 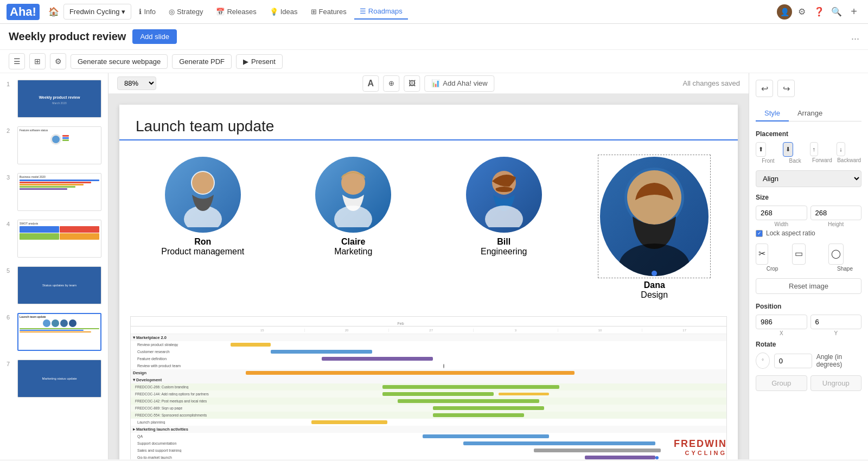 I want to click on generate-webpage-button: Generate secure webpage, so click(x=119, y=62).